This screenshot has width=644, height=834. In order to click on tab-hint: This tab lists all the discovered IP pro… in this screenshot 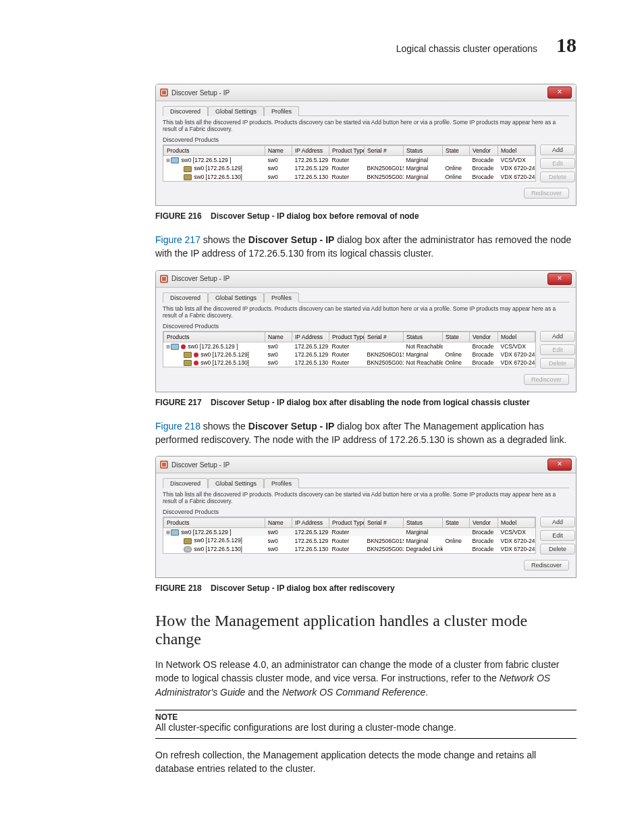, I will do `click(366, 498)`.